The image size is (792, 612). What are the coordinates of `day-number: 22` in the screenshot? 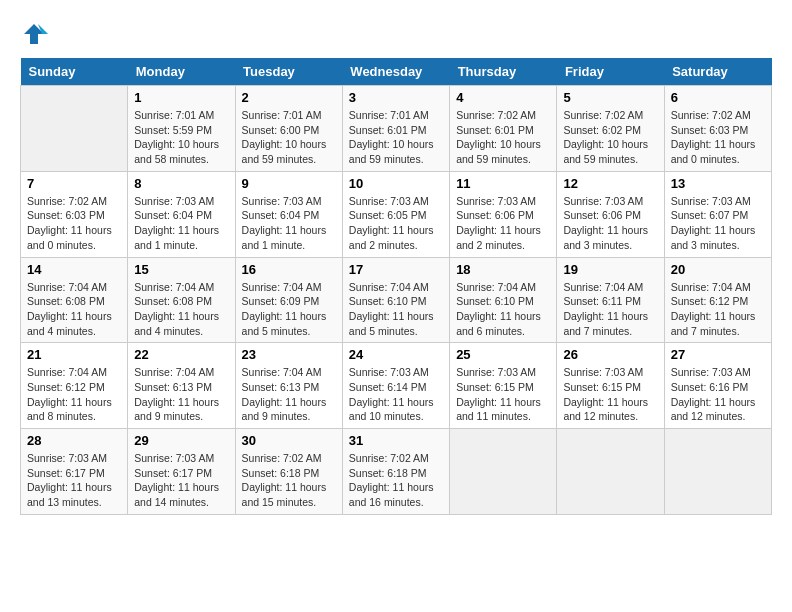 It's located at (181, 354).